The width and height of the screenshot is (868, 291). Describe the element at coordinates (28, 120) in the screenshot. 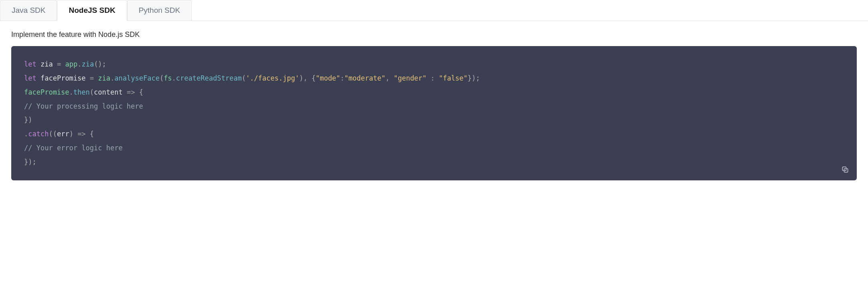

I see `code-token: })` at that location.